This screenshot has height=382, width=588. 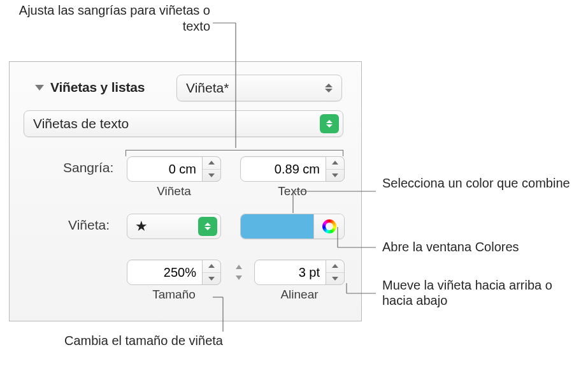 I want to click on callout-indent: Ajusta las sangrías para viñetas o texto, so click(x=105, y=18).